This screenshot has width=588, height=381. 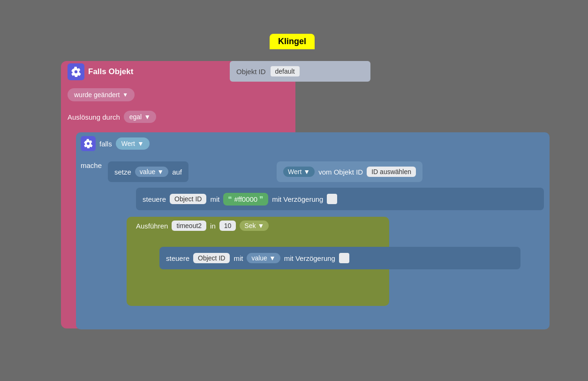 I want to click on sek-dropdown: Sek ▼, so click(x=254, y=226).